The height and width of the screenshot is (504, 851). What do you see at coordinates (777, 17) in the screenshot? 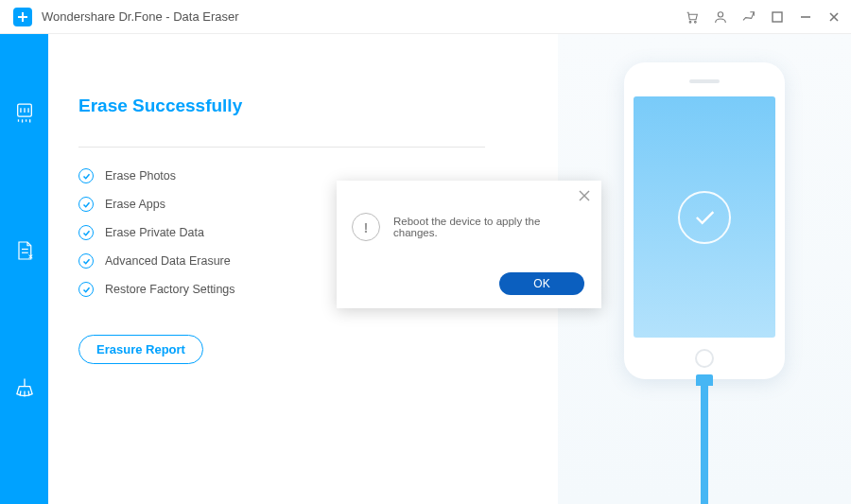
I see `window-icon` at bounding box center [777, 17].